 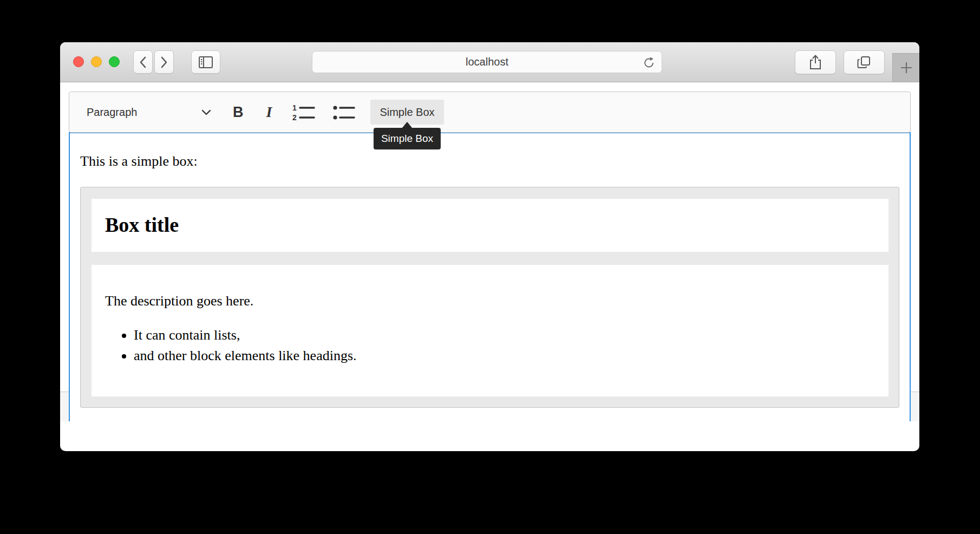 What do you see at coordinates (295, 108) in the screenshot?
I see `svg-text: 1` at bounding box center [295, 108].